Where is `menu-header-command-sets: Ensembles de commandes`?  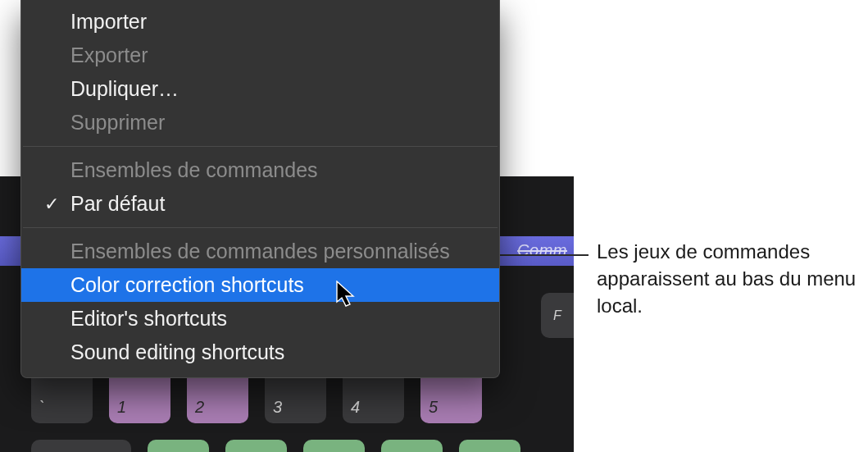 menu-header-command-sets: Ensembles de commandes is located at coordinates (261, 171).